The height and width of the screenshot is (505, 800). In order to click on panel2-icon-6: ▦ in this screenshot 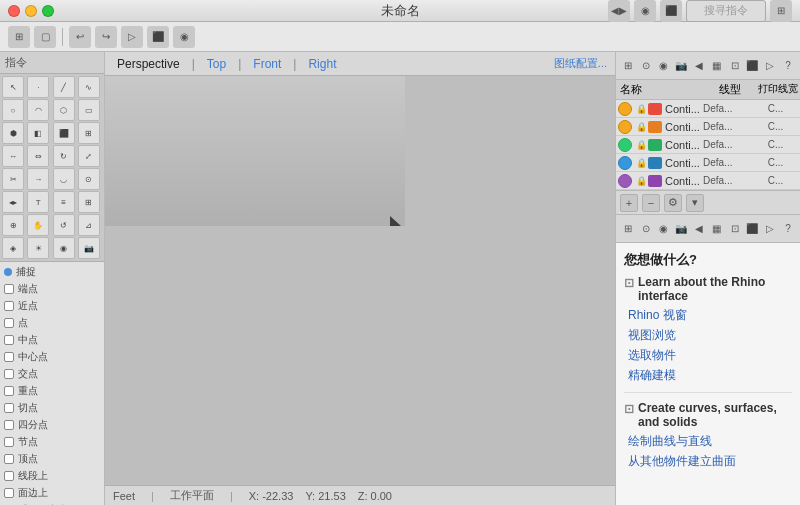, I will do `click(717, 229)`.